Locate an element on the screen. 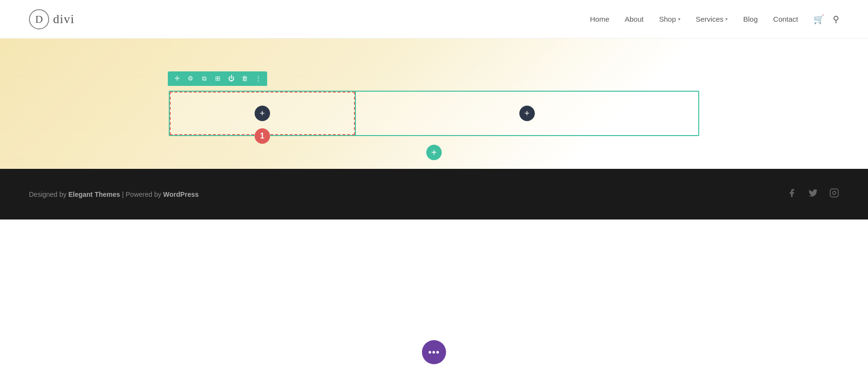 The image size is (868, 384). toolbar-move-icon: ✛ is located at coordinates (177, 79).